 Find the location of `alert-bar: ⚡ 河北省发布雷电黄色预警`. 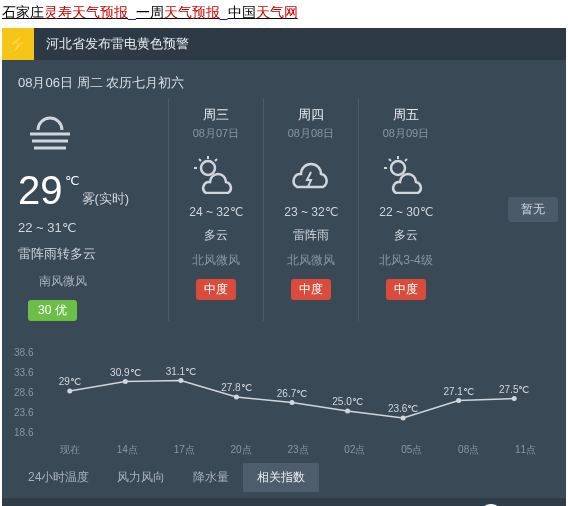

alert-bar: ⚡ 河北省发布雷电黄色预警 is located at coordinates (284, 44).